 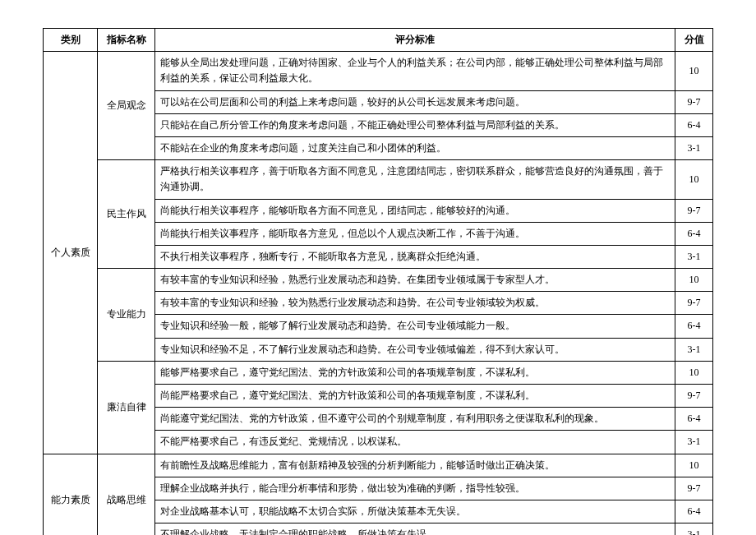 What do you see at coordinates (378, 280) in the screenshot?
I see `table-row: 专业能力有较丰富的专业知识和经验，熟悉行业发展动态和趋势。在集团专业领域属于专家…` at bounding box center [378, 280].